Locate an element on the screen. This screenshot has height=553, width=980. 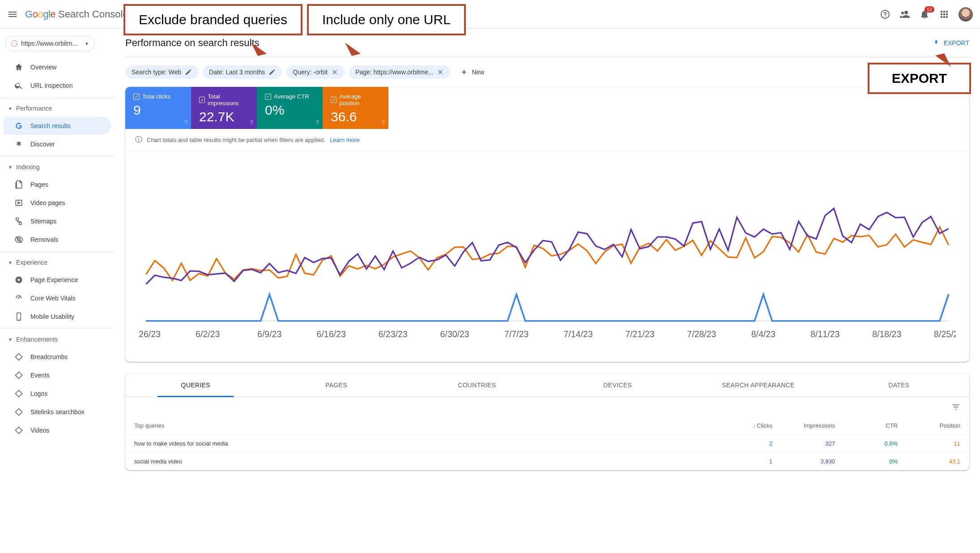
nav-item-pages: Pages is located at coordinates (57, 184).